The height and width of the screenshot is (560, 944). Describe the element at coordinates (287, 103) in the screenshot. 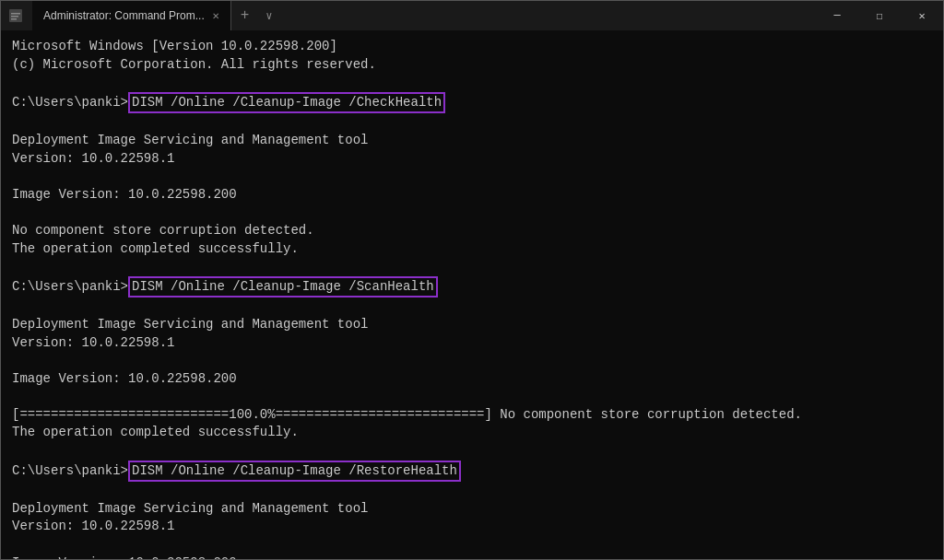

I see `command-highlight: DISM /Online /Cleanup-Image /CheckHealth` at that location.